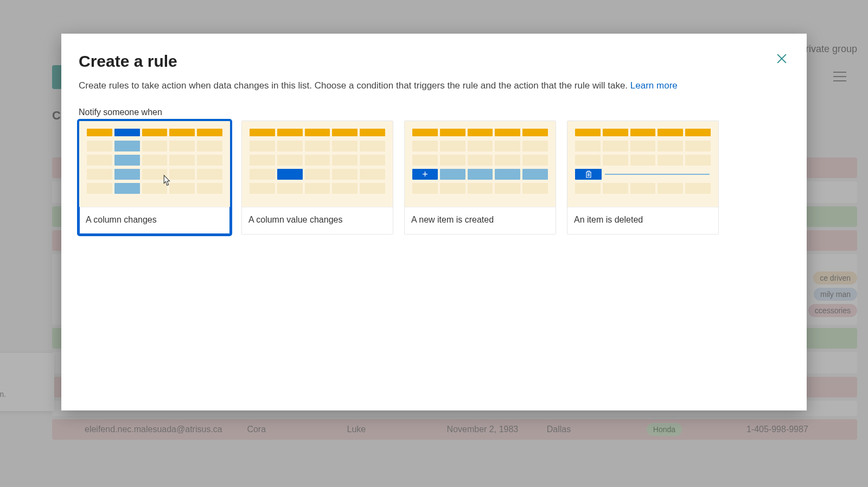  What do you see at coordinates (782, 59) in the screenshot?
I see `close-dialog-button` at bounding box center [782, 59].